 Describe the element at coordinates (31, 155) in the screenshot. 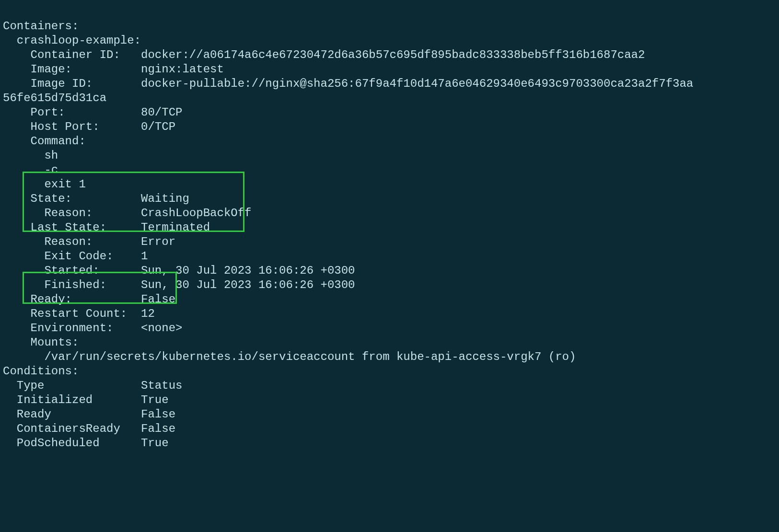

I see `command-sh: sh` at that location.